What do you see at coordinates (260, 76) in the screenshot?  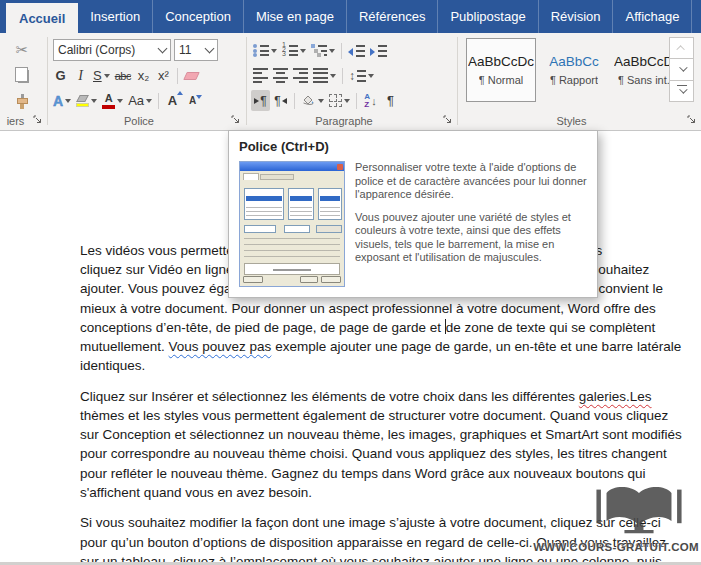 I see `align-left-icon` at bounding box center [260, 76].